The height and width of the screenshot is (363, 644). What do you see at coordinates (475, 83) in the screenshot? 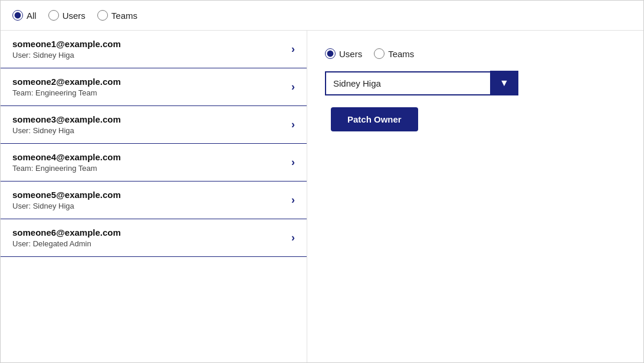
I see `owner-select-row: Sidney Higa Engineering Team Delegated A…` at bounding box center [475, 83].